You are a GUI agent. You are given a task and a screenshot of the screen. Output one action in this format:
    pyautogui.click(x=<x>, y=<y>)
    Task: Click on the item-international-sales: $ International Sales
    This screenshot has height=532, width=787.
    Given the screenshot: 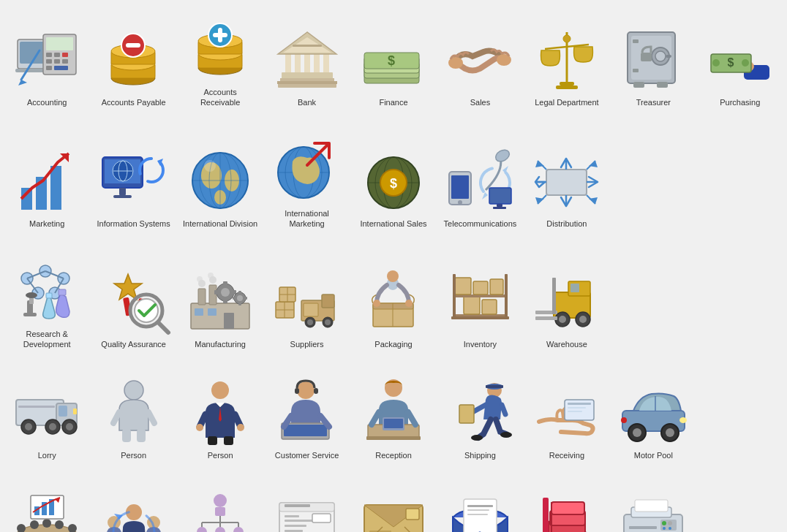 What is the action you would take?
    pyautogui.click(x=394, y=183)
    